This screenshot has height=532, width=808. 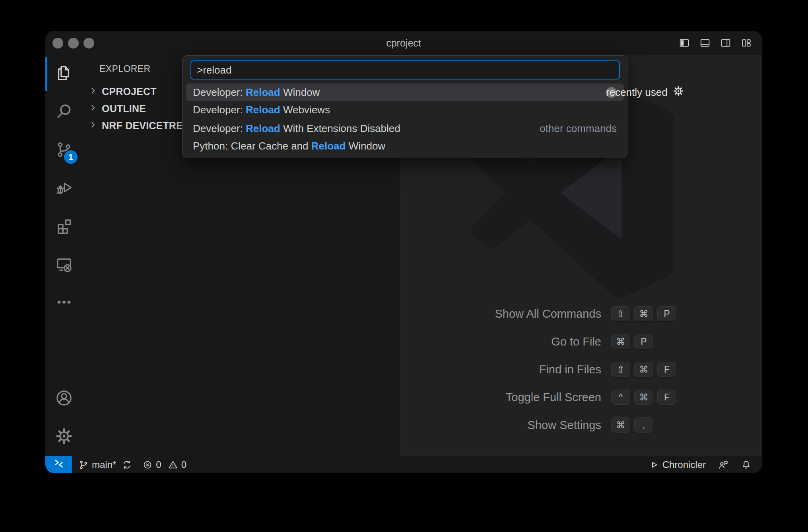 I want to click on palette-row: Developer: Reload With Extensions Disabl…, so click(x=405, y=128).